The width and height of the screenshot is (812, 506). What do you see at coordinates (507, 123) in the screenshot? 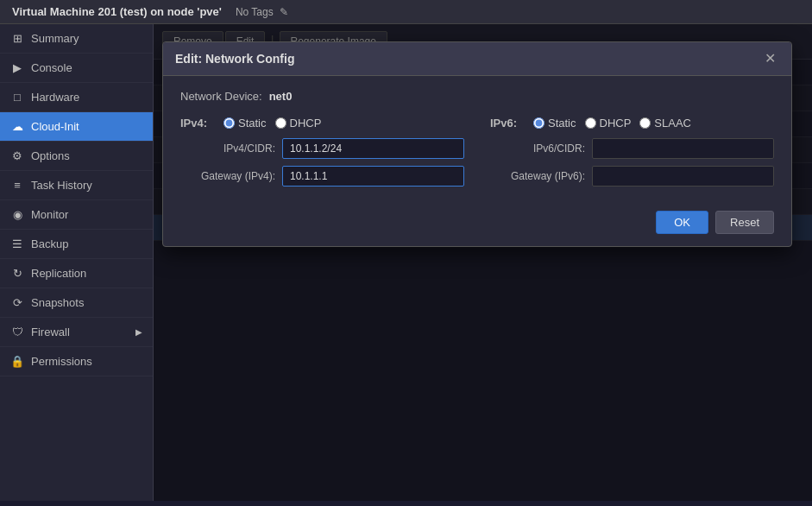
I see `ipv6-label: IPv6:` at bounding box center [507, 123].